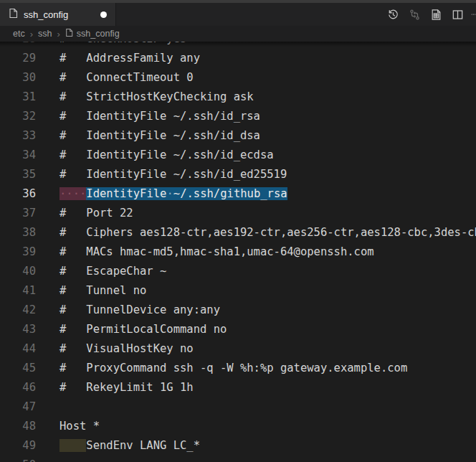  Describe the element at coordinates (118, 446) in the screenshot. I see `line-content: SendEnv LANG LC_*` at that location.